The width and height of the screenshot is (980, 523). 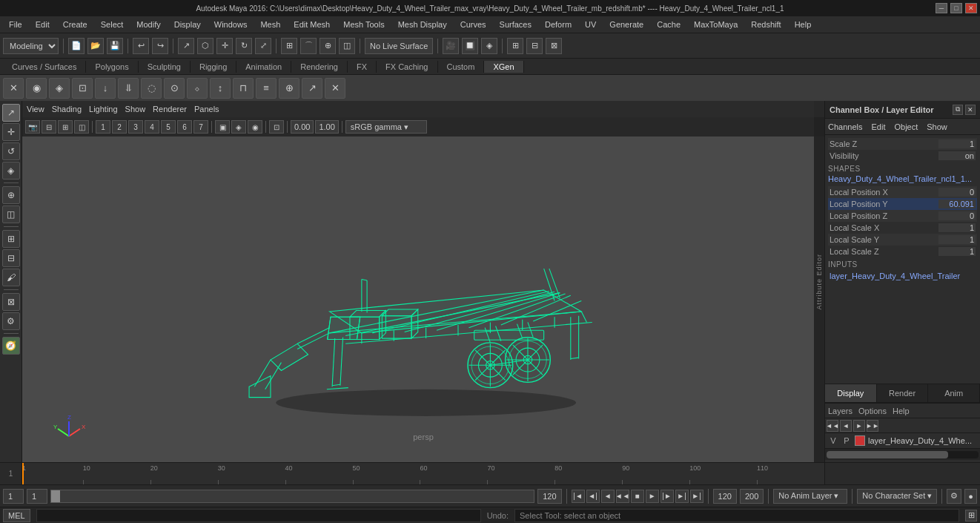 What do you see at coordinates (461, 67) in the screenshot?
I see `shelf-tab-custom: Custom` at bounding box center [461, 67].